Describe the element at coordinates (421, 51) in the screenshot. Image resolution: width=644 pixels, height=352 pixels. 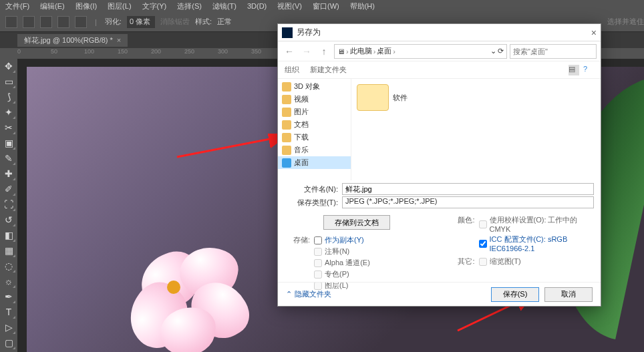
I see `breadcrumb: 🖥 › 此电脑 › 桌面 › ⌄ ⟳` at that location.